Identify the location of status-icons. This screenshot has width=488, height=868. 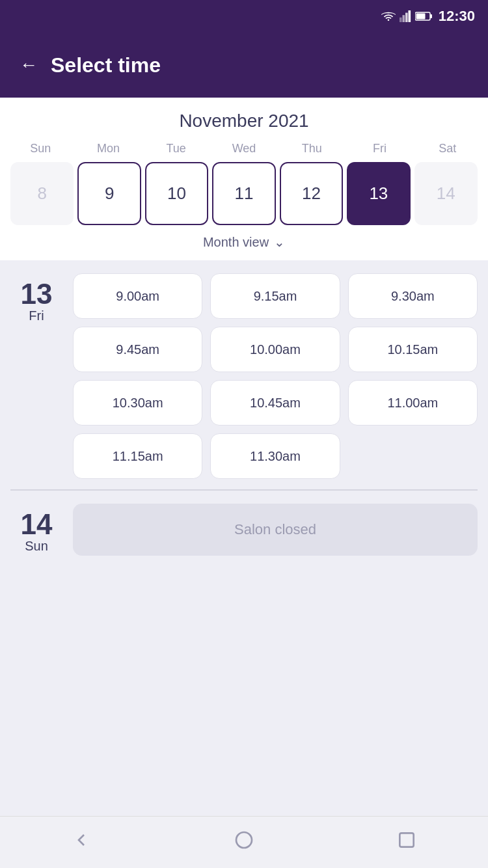
(407, 16).